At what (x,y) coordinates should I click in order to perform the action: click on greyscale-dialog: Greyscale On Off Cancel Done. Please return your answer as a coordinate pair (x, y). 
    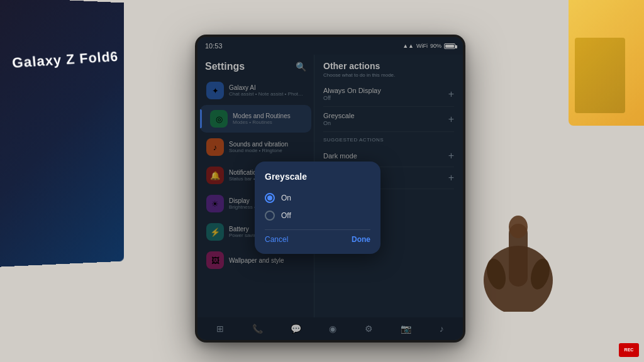
    Looking at the image, I should click on (318, 207).